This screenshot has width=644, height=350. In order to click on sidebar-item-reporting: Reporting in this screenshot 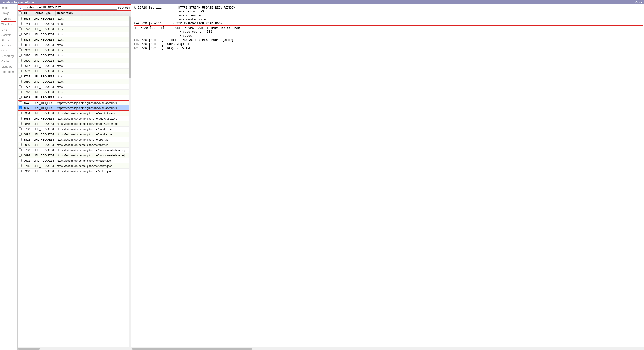, I will do `click(9, 56)`.